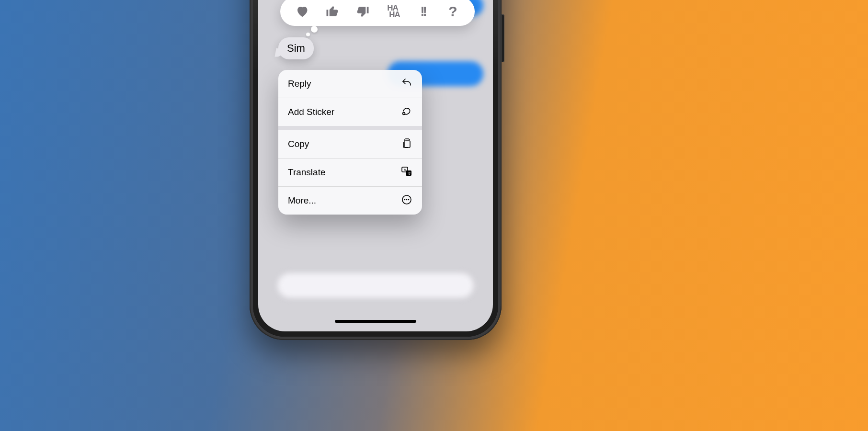 The image size is (868, 431). Describe the element at coordinates (393, 11) in the screenshot. I see `tapback-haha: HA HA` at that location.